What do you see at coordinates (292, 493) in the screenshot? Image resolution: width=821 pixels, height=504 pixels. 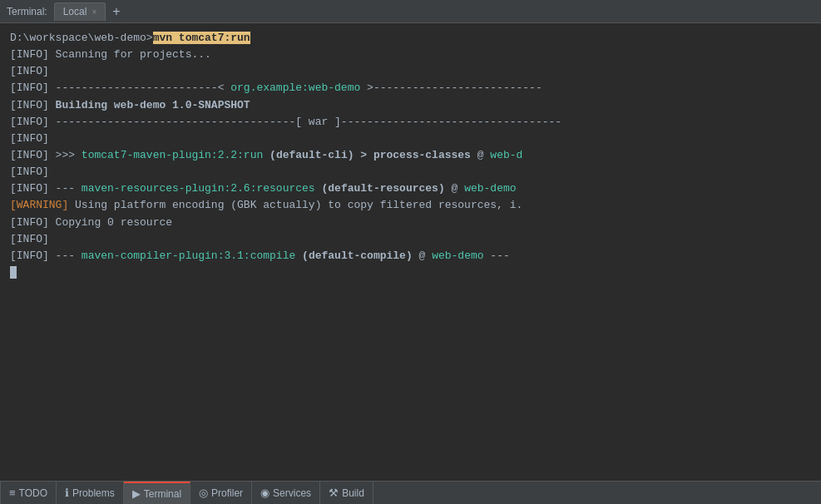 I see `services-label: Services` at bounding box center [292, 493].